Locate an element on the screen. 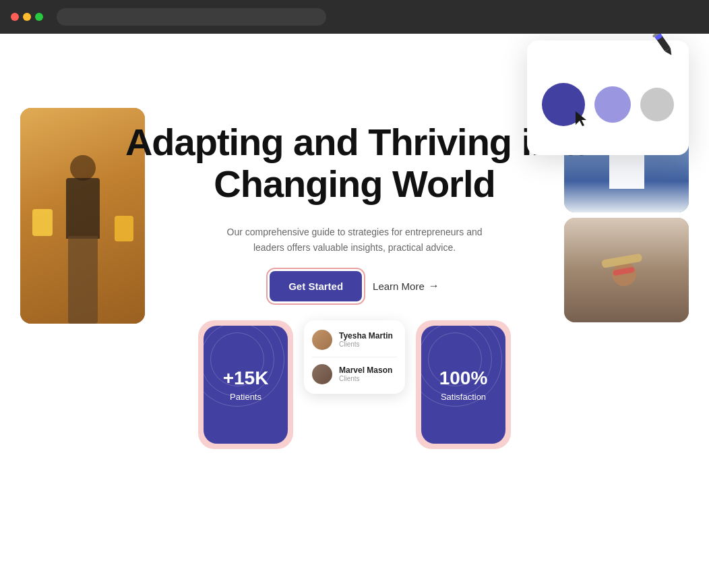  satisfaction-number: 100% is located at coordinates (464, 378).